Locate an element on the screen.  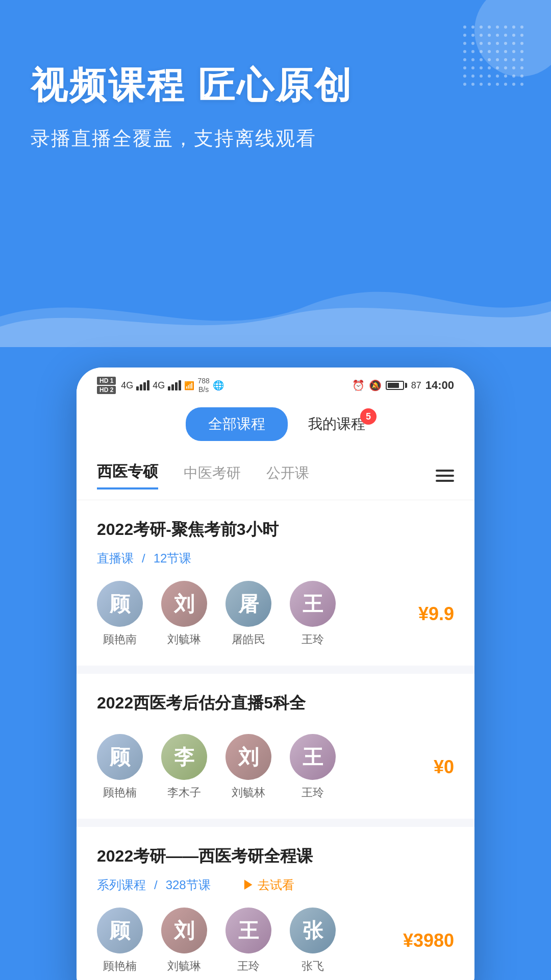
course-price-0: ¥9.9 is located at coordinates (436, 614).